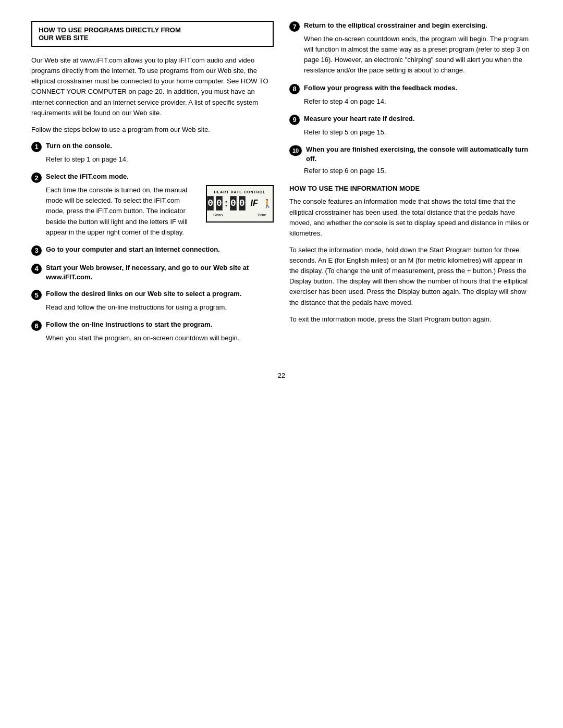 The height and width of the screenshot is (728, 563). What do you see at coordinates (211, 203) in the screenshot?
I see `digit-0: 0` at bounding box center [211, 203].